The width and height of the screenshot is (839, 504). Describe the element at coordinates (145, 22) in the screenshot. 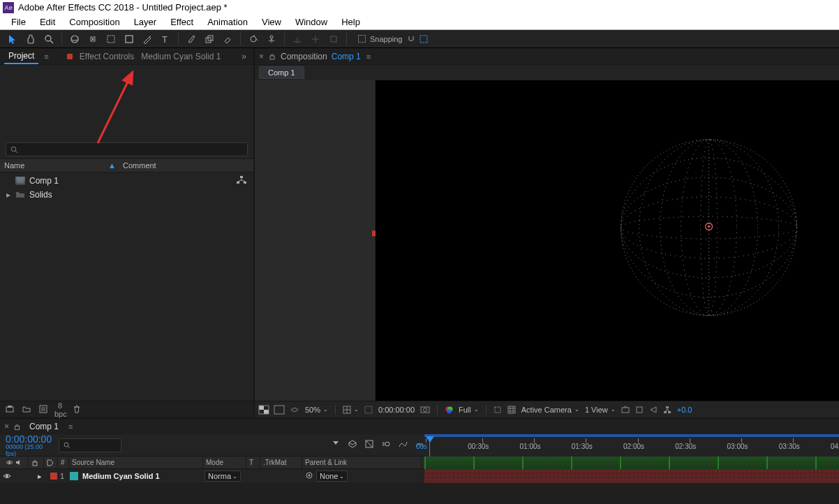

I see `menu-layer: Layer` at that location.